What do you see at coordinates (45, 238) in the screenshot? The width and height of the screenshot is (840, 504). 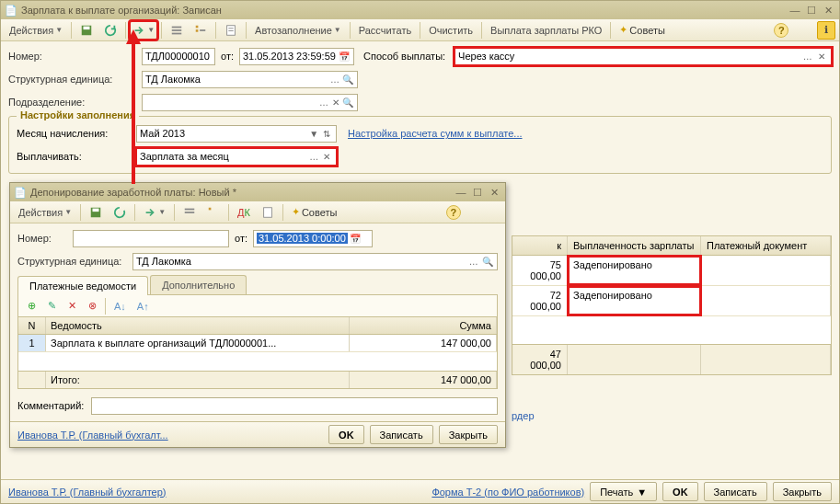 I see `number-label: Номер:` at bounding box center [45, 238].